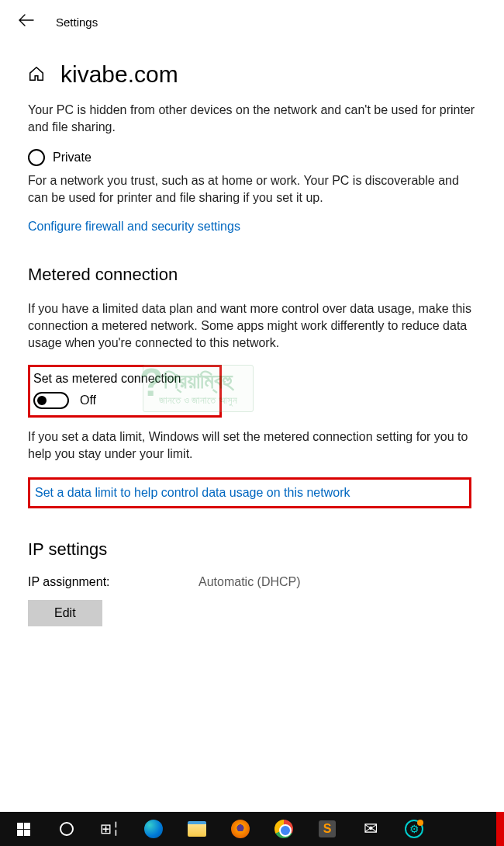  I want to click on cortana-icon, so click(67, 829).